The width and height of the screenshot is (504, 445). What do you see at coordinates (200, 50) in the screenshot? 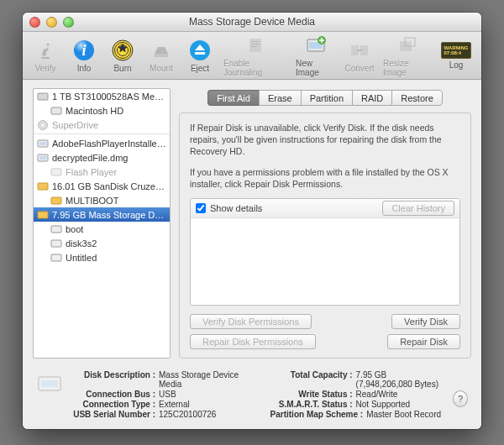
I see `eject-icon` at bounding box center [200, 50].